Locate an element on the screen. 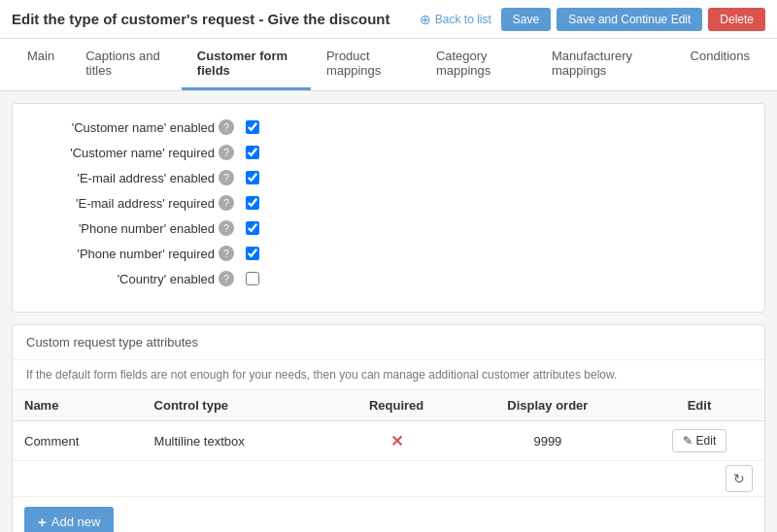  field-label-phone-required: 'Phone number' required ? is located at coordinates (139, 253).